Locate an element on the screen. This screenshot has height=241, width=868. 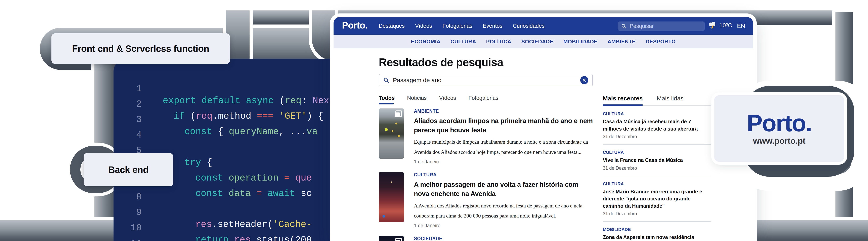
article-category: AMBIENTE is located at coordinates (505, 111).